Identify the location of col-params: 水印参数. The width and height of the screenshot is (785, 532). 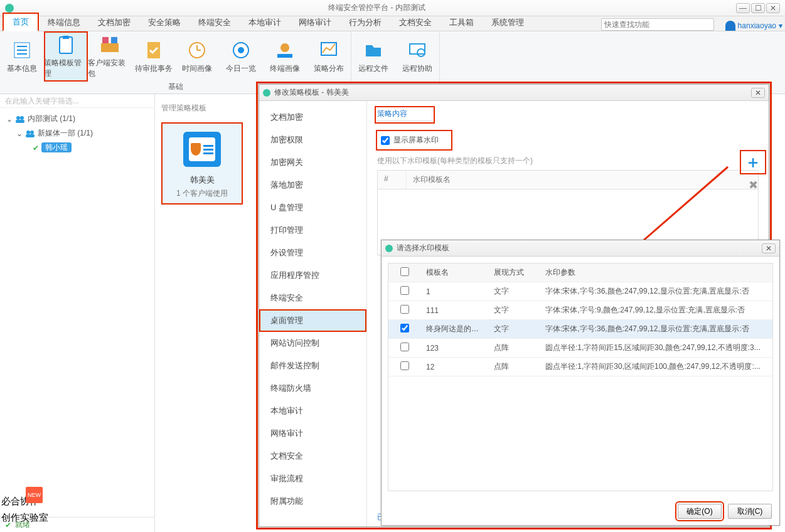
(656, 272).